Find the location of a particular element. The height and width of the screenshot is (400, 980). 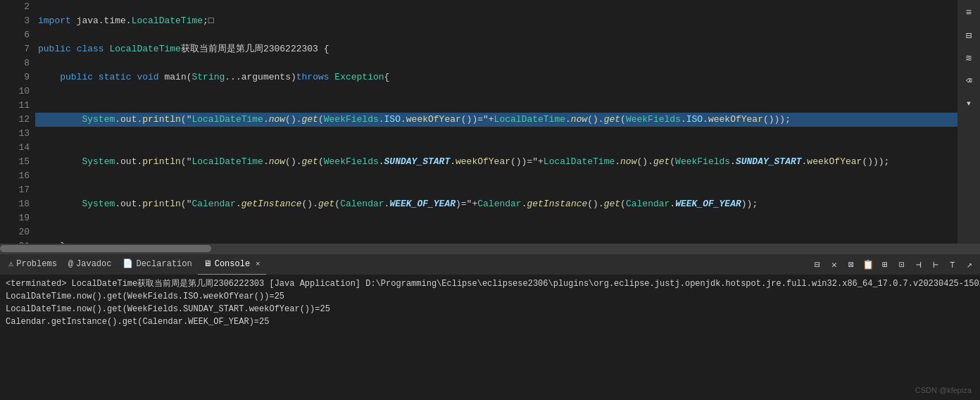

line-number: 19 is located at coordinates (15, 218).